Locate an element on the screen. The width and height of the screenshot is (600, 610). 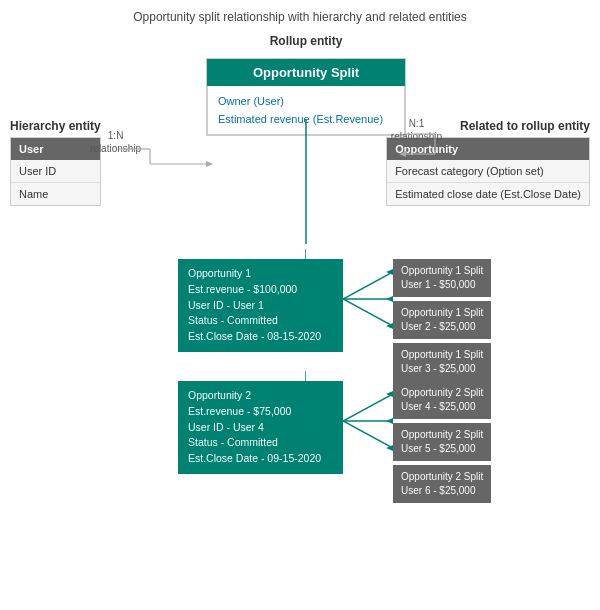
opp2-line4: Est.Close Date - 09-15-2020 is located at coordinates (260, 459).